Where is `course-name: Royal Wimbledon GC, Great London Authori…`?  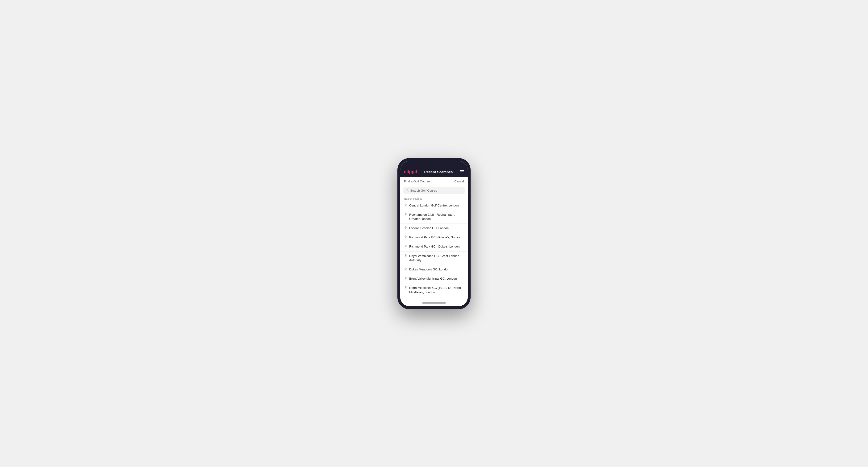 course-name: Royal Wimbledon GC, Great London Authori… is located at coordinates (437, 258).